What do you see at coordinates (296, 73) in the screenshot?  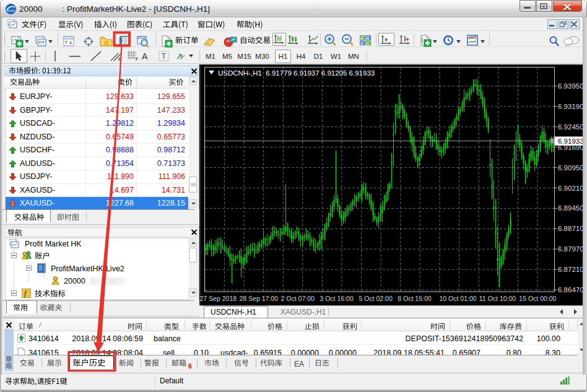 I see `svg-text:USDCNH-,H1 6.91779 6.91937 6.: USDCNH-,H1 6.91779 6.91937 6.91205 6.919…` at bounding box center [296, 73].